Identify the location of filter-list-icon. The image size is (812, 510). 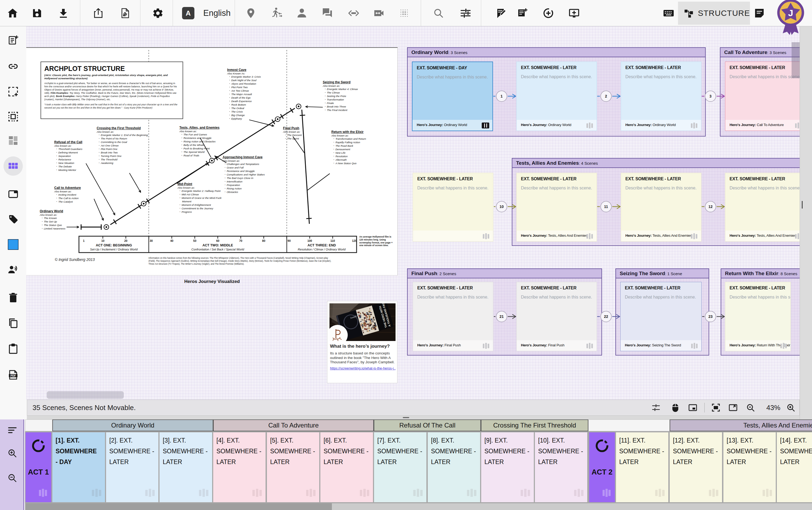
(12, 430).